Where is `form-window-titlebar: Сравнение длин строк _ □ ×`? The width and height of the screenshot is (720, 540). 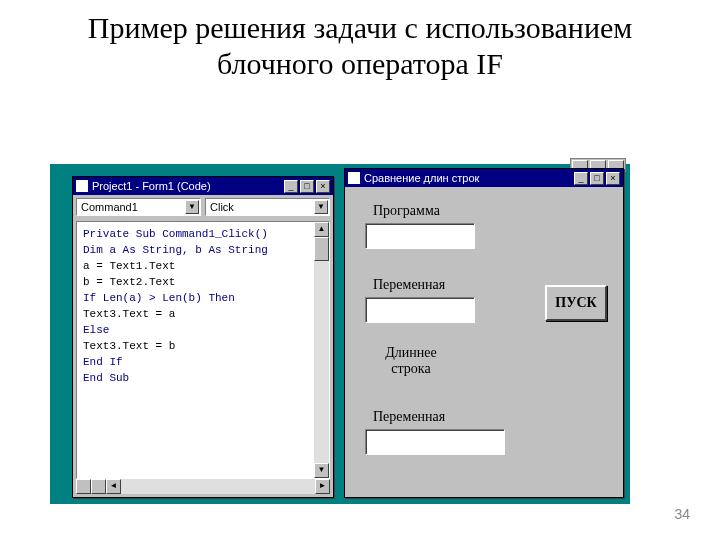 form-window-titlebar: Сравнение длин строк _ □ × is located at coordinates (484, 178).